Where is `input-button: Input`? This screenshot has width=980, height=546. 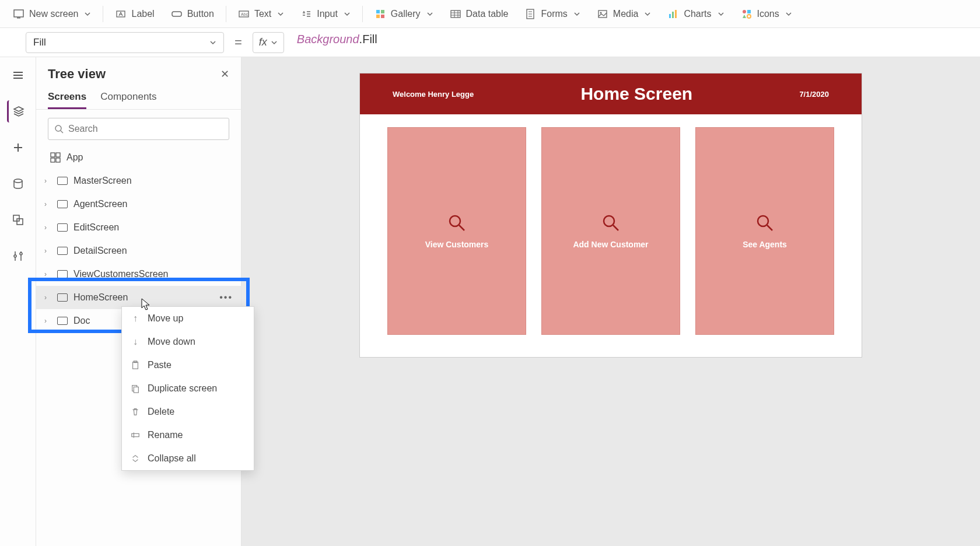 input-button: Input is located at coordinates (326, 14).